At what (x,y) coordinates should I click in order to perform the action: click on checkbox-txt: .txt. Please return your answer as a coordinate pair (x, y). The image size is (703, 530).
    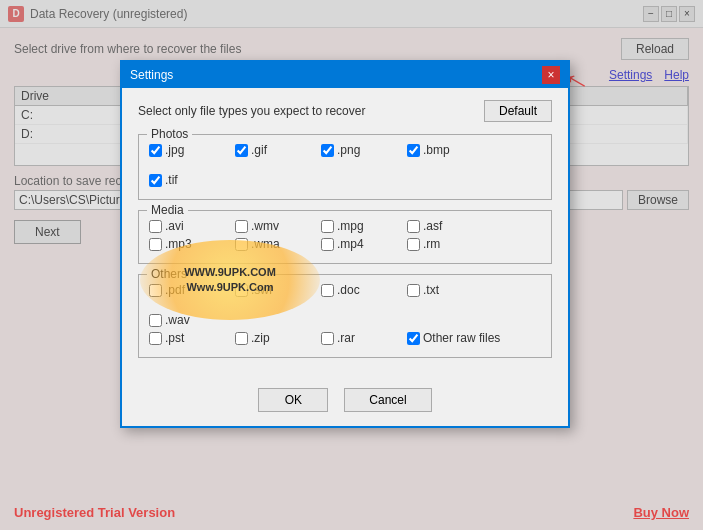
    Looking at the image, I should click on (442, 290).